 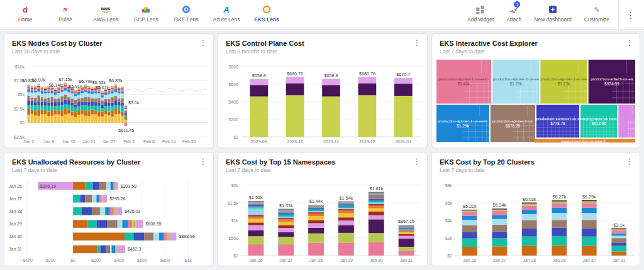 What do you see at coordinates (267, 11) in the screenshot?
I see `tab-eks-lens: EKS Lens` at bounding box center [267, 11].